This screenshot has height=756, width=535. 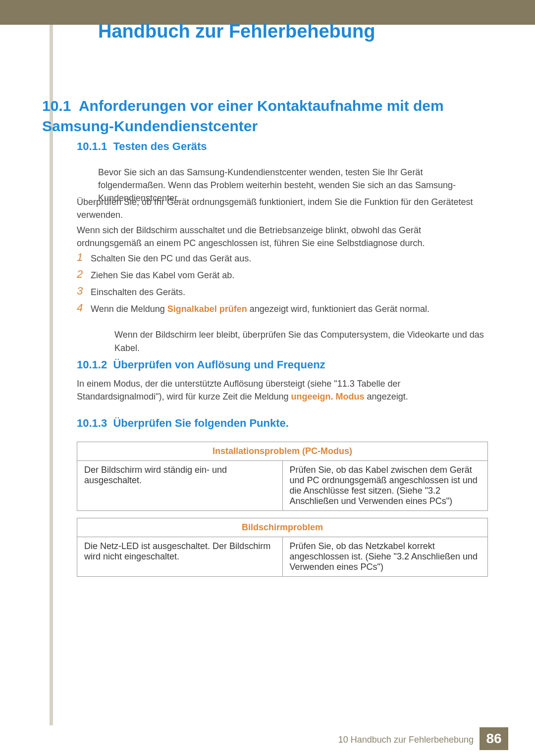 I want to click on troubleshoot-table: Bildschirmproblem Die Netz-LED ist ausge…, so click(x=282, y=548).